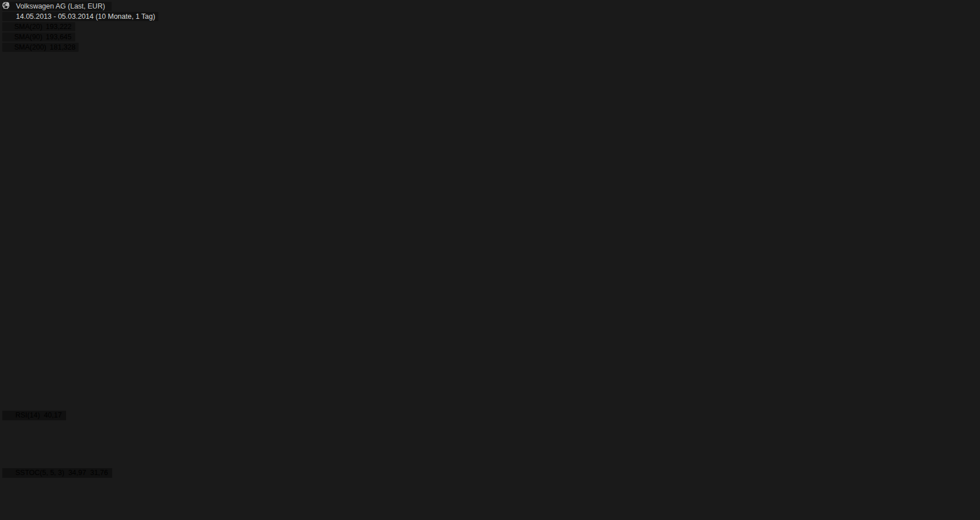 The width and height of the screenshot is (980, 520). Describe the element at coordinates (8, 27) in the screenshot. I see `sma20-swatch-icon` at that location.